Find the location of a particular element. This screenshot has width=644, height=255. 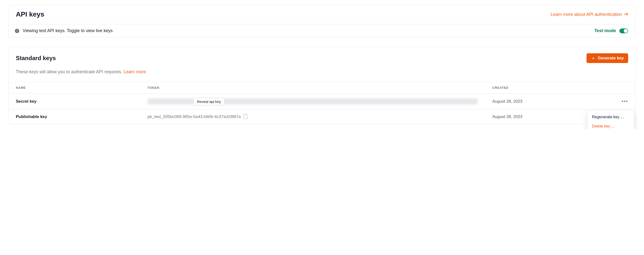

col-header-created: CREATED is located at coordinates (542, 88).